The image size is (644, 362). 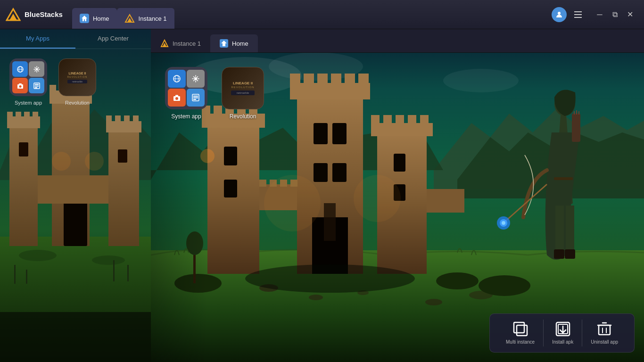 I want to click on main-home-tab-label: Home, so click(x=101, y=19).